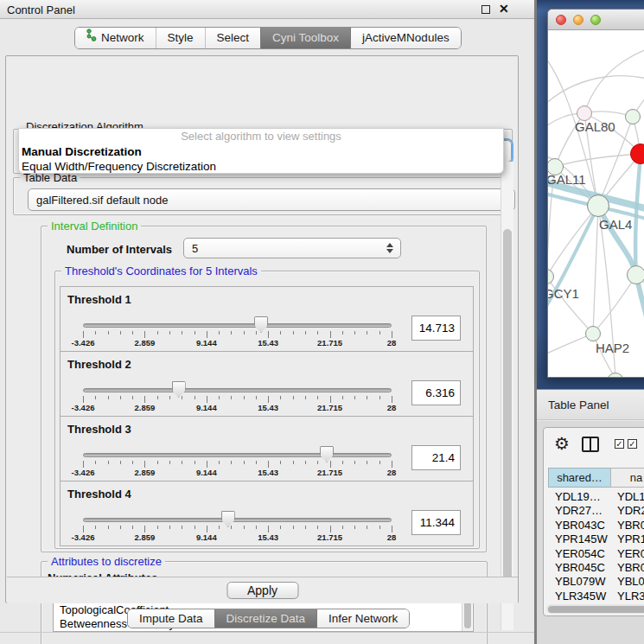  I want to click on network-view-window: GAL80GAL11GAL4GCY1HHAP2, so click(596, 194).